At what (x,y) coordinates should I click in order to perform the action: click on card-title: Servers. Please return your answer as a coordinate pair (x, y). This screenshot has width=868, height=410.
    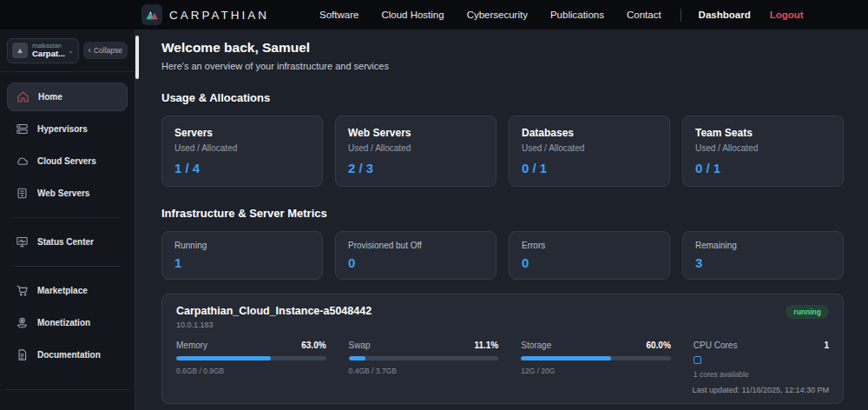
    Looking at the image, I should click on (242, 133).